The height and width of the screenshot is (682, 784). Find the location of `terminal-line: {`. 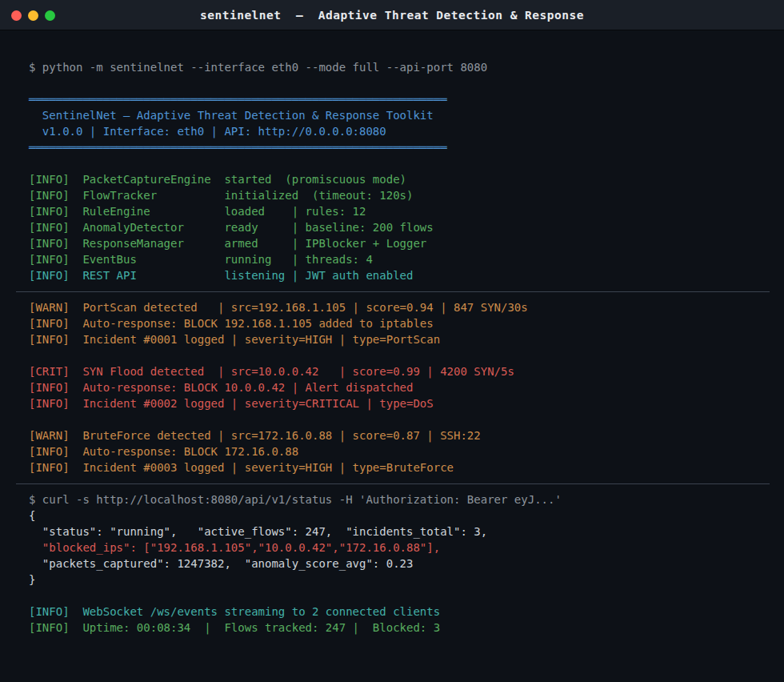

terminal-line: { is located at coordinates (398, 516).